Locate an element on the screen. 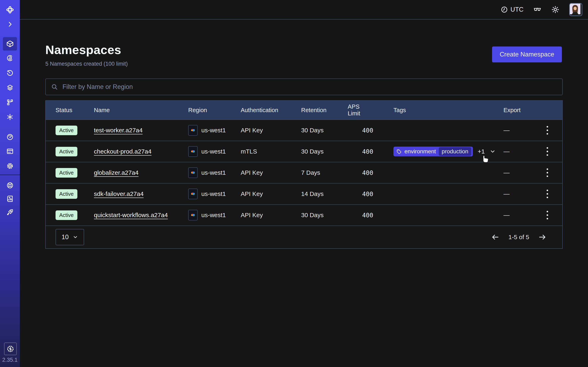 The image size is (588, 367). theme-toggle is located at coordinates (555, 10).